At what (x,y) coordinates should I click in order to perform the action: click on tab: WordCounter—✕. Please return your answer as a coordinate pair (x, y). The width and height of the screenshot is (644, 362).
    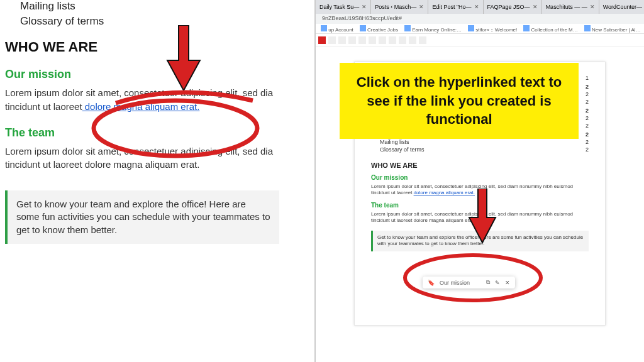
    Looking at the image, I should click on (621, 7).